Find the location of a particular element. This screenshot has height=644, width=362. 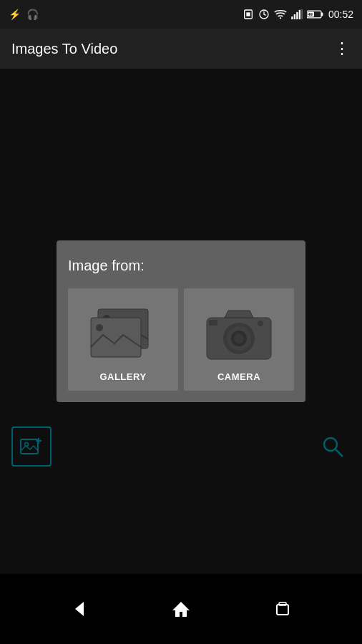

more-options-button: ⋮ is located at coordinates (342, 49).